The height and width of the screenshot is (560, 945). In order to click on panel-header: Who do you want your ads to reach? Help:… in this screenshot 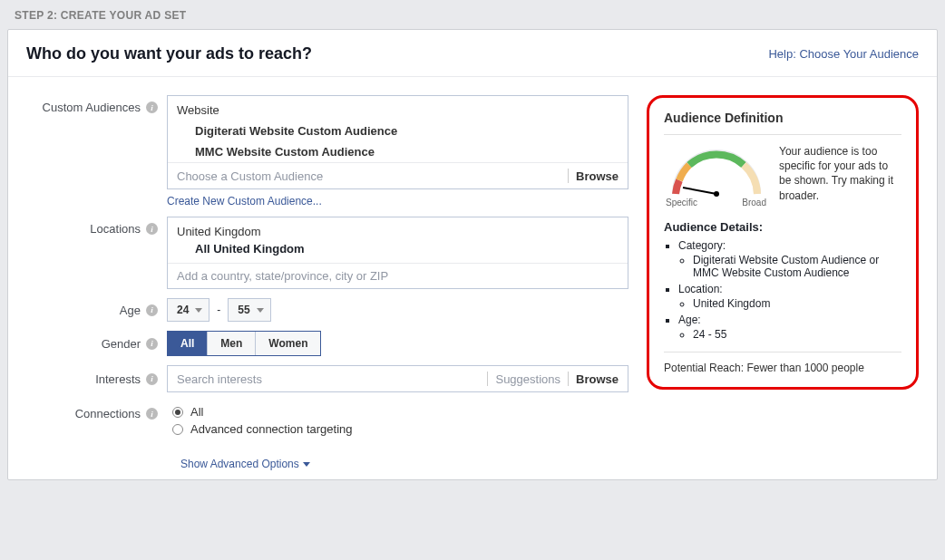, I will do `click(472, 53)`.